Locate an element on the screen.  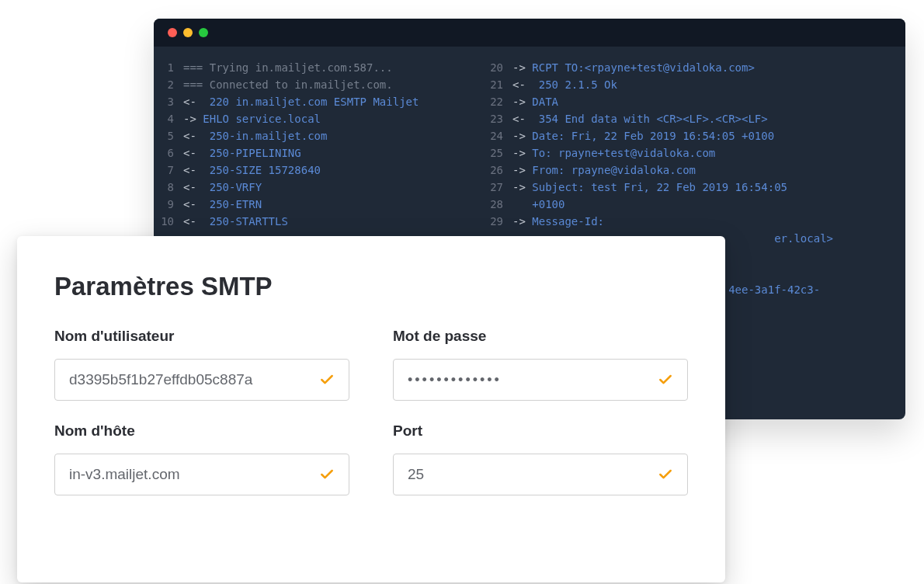
port-label: Port is located at coordinates (540, 431).